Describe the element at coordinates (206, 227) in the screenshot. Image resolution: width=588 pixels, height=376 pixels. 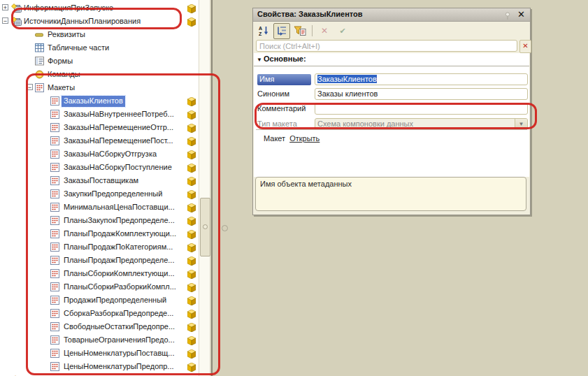
I see `scrollbar-thumb` at that location.